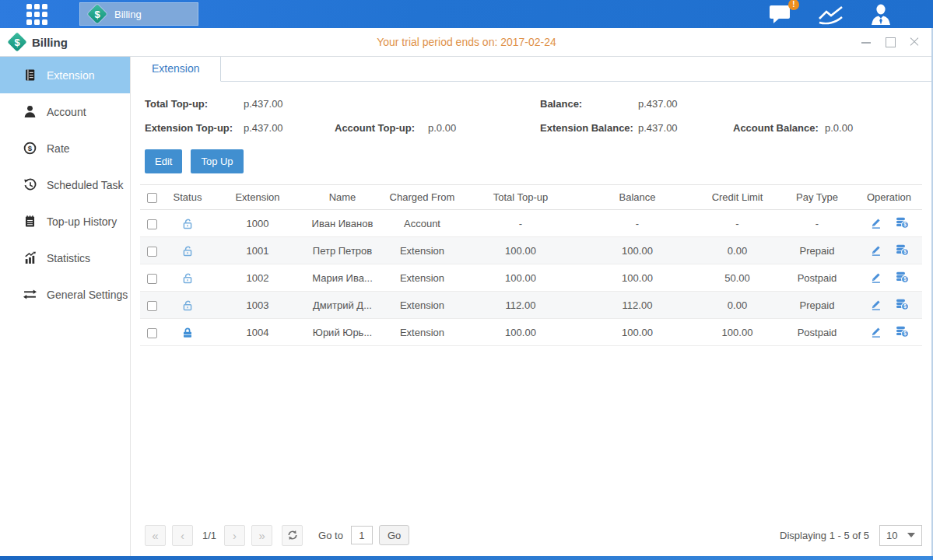 The image size is (933, 560). I want to click on app-grid-icon, so click(37, 14).